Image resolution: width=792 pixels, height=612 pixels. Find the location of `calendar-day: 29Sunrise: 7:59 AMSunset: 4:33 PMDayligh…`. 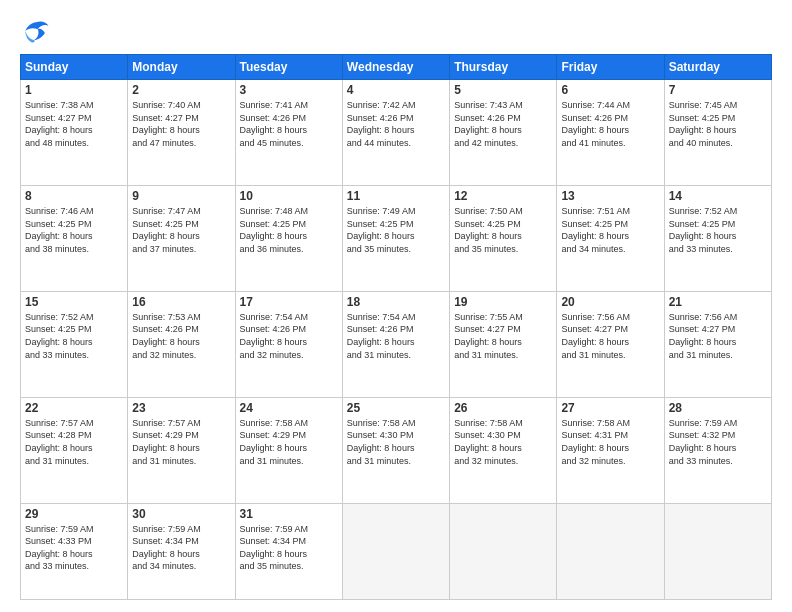

calendar-day: 29Sunrise: 7:59 AMSunset: 4:33 PMDayligh… is located at coordinates (74, 551).